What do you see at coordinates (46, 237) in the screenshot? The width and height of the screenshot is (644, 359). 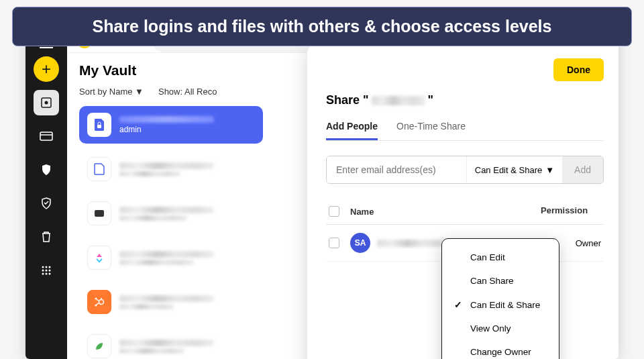 I see `nav-trash` at bounding box center [46, 237].